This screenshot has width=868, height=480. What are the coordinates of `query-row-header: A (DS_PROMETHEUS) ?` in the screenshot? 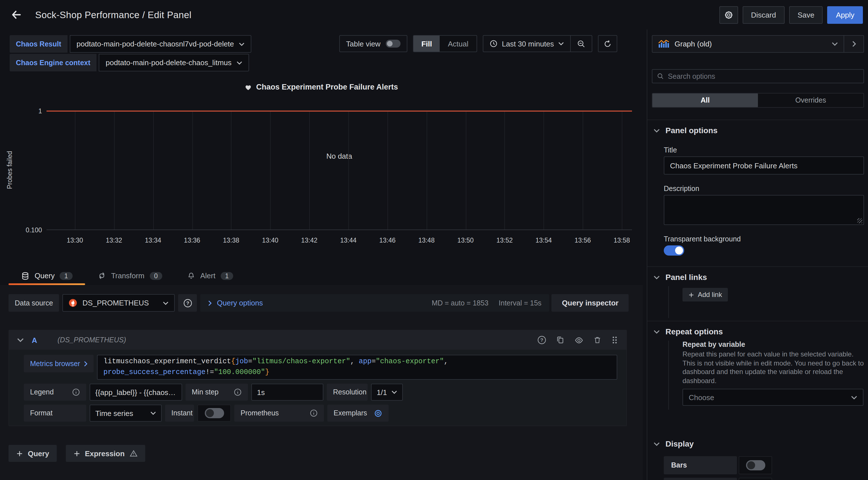 It's located at (318, 340).